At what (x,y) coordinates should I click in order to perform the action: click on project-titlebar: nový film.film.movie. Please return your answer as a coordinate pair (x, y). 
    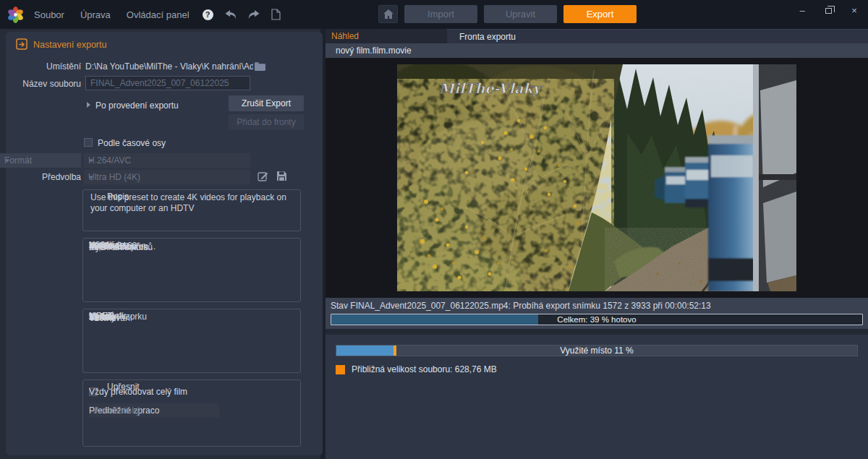
    Looking at the image, I should click on (597, 51).